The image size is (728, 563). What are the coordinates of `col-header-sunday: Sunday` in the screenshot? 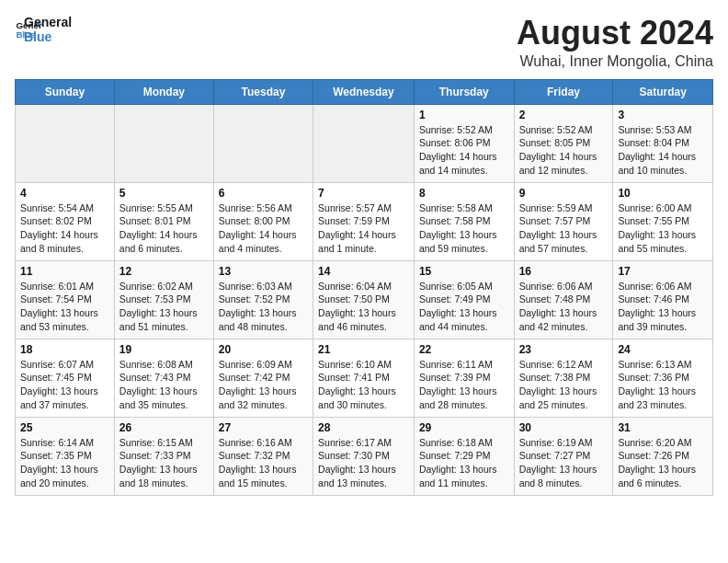 It's located at (65, 92).